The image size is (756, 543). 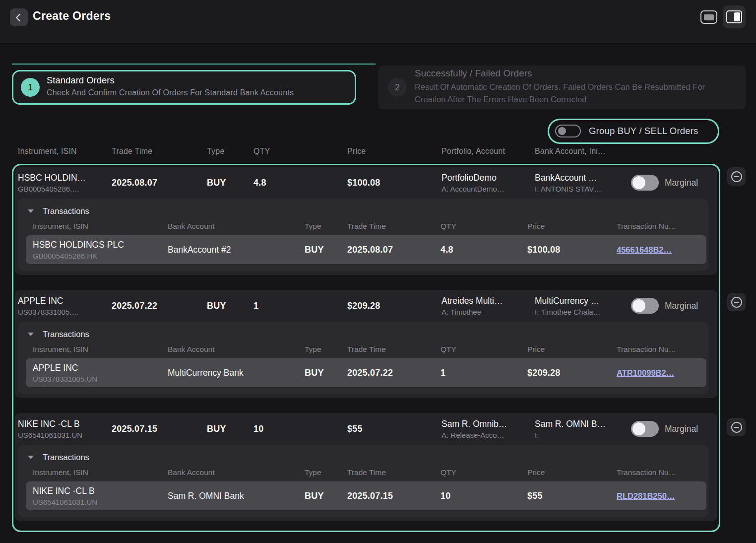 I want to click on transaction-qty: 4.8, so click(x=484, y=250).